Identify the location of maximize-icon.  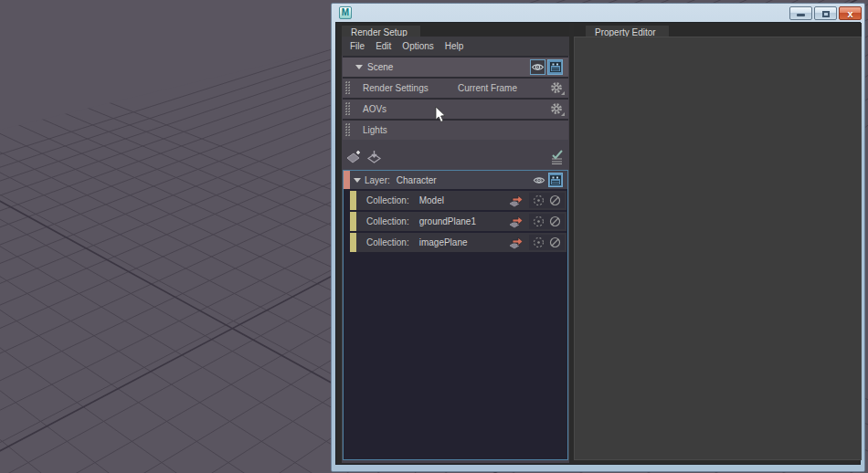
(826, 15).